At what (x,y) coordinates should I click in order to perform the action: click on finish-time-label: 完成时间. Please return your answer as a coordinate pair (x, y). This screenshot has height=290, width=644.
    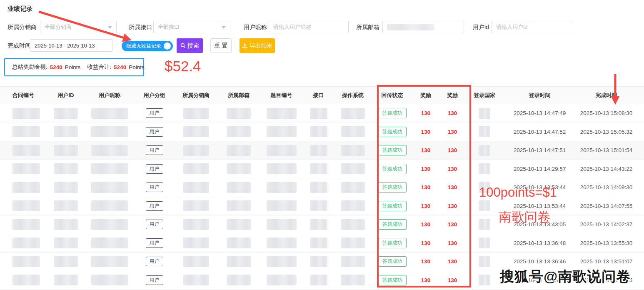
    Looking at the image, I should click on (19, 45).